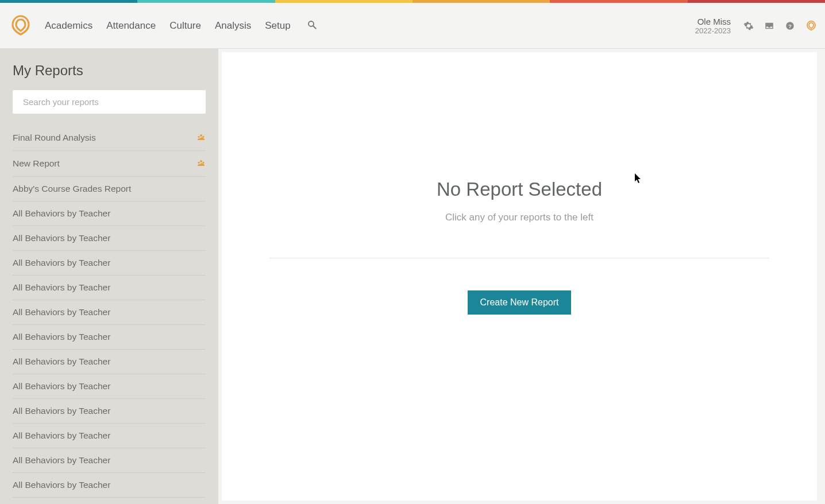 The height and width of the screenshot is (504, 825). I want to click on report-item-label: Abby's Course Grades Report, so click(72, 189).